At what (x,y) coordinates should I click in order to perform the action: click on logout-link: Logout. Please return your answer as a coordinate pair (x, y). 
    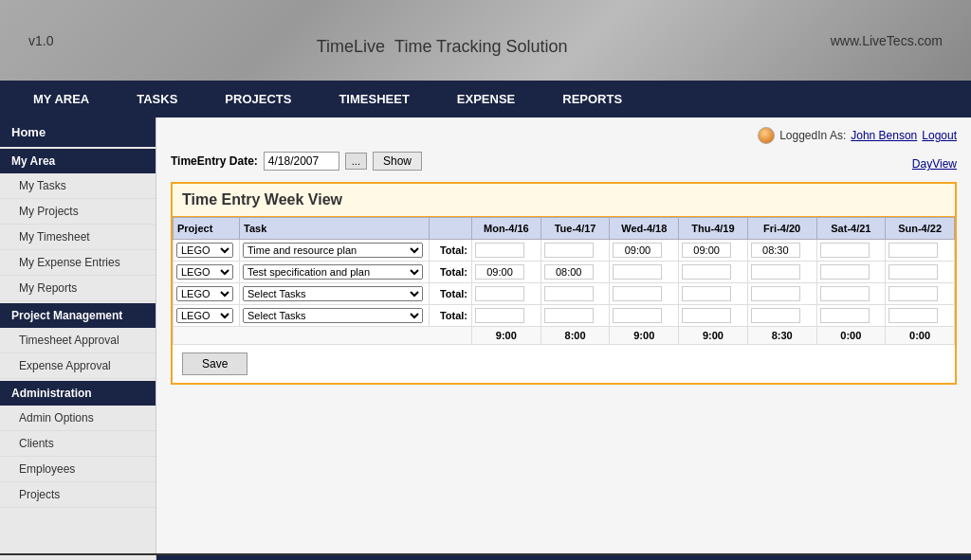
    Looking at the image, I should click on (939, 135).